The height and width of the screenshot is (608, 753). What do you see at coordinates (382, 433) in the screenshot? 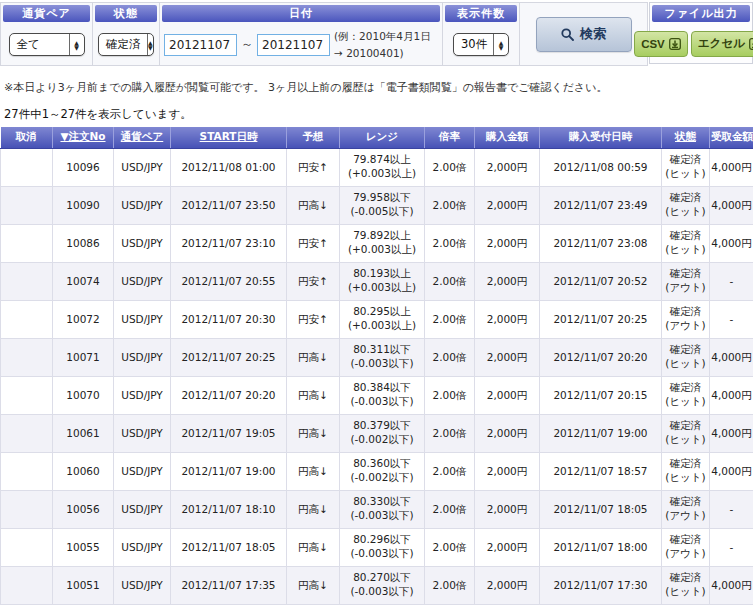
I see `cell-range: 80.379以下(-0.002以下)` at bounding box center [382, 433].